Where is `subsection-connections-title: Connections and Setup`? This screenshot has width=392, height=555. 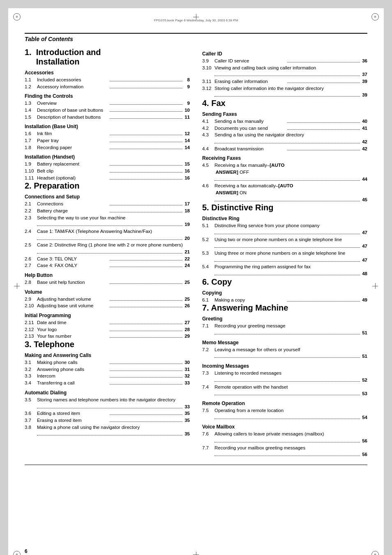
subsection-connections-title: Connections and Setup is located at coordinates (107, 197).